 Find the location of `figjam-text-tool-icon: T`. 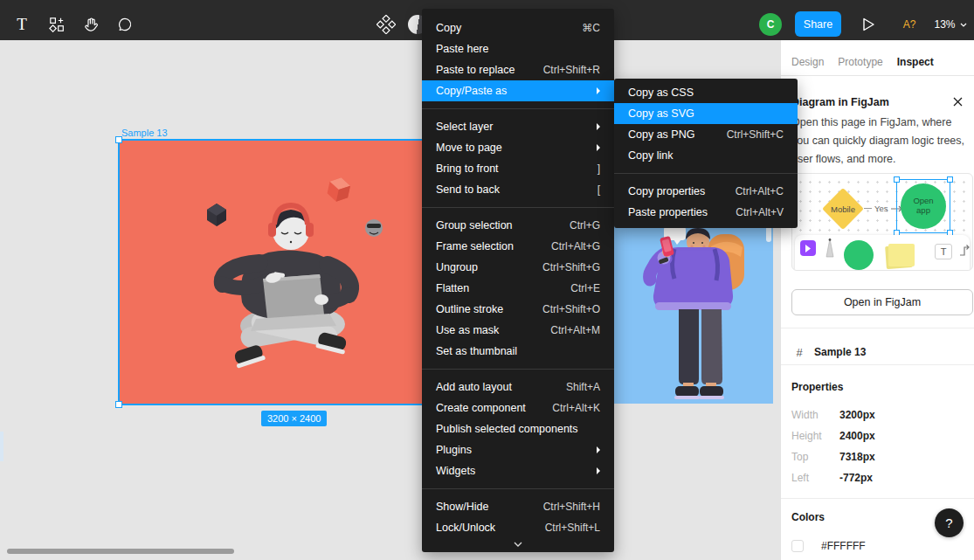

figjam-text-tool-icon: T is located at coordinates (943, 252).